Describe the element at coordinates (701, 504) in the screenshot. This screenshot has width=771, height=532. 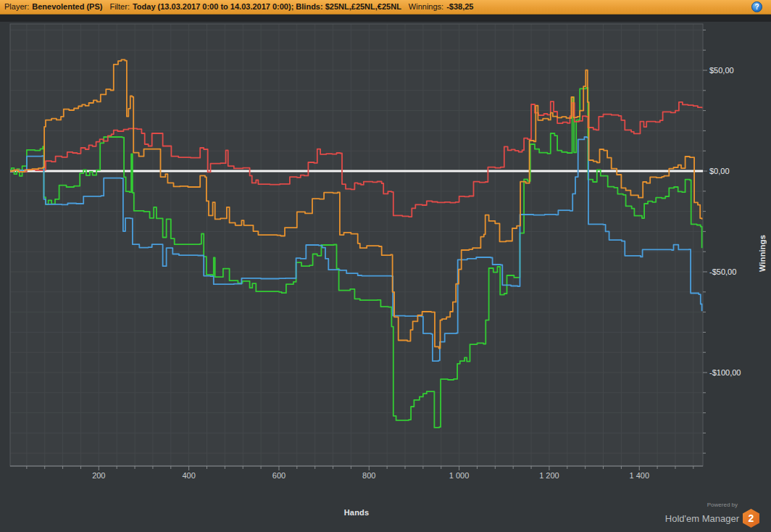
I see `powered-by-text: Powered by` at that location.